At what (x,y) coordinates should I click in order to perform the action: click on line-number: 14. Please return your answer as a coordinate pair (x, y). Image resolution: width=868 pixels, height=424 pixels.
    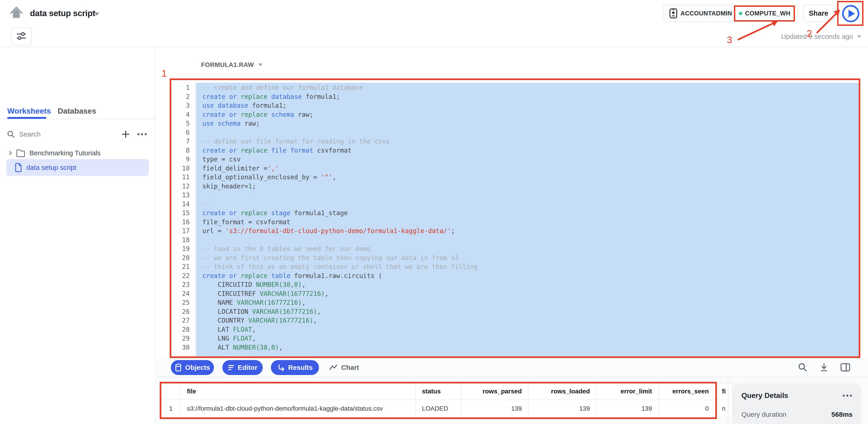
    Looking at the image, I should click on (183, 204).